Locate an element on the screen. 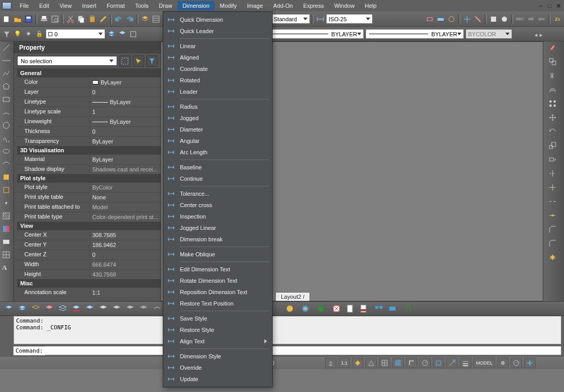  command-history: Command: Command: _CONFIG is located at coordinates (287, 330).